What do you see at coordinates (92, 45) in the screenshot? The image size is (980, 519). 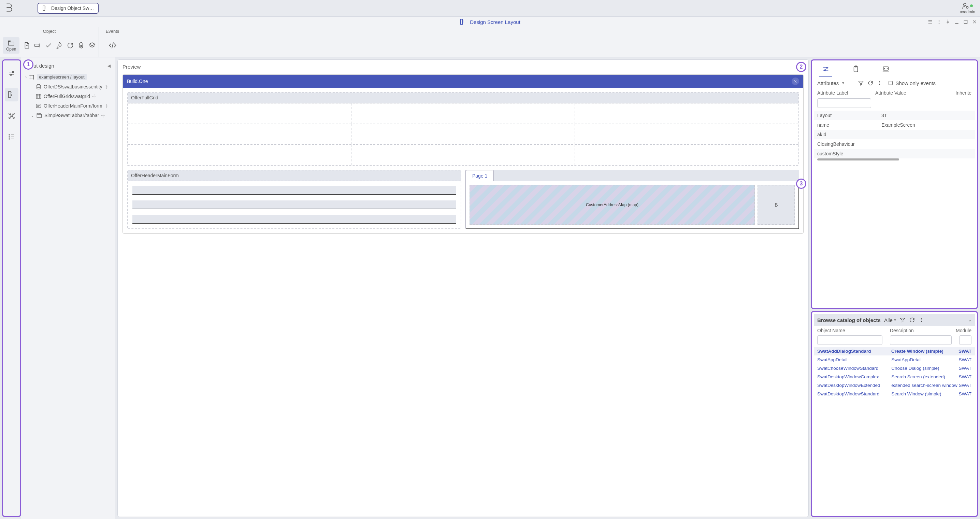 I see `layers-icon` at bounding box center [92, 45].